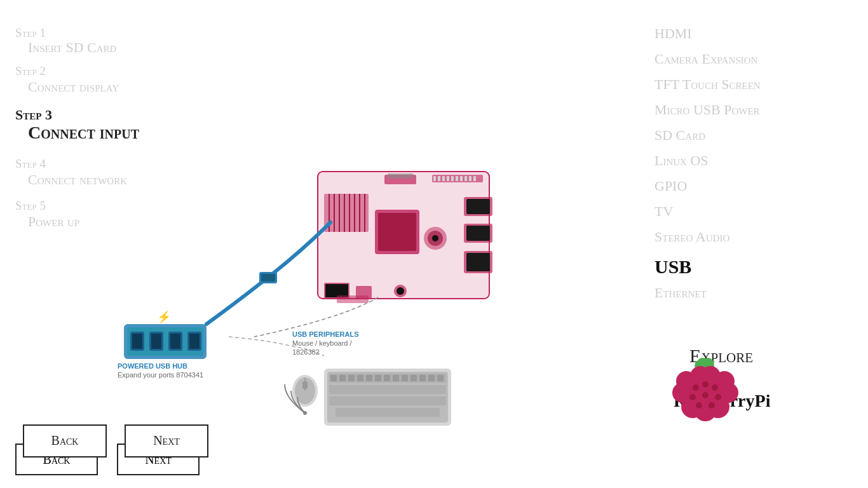  What do you see at coordinates (31, 206) in the screenshot?
I see `svg-text: Step 5` at bounding box center [31, 206].